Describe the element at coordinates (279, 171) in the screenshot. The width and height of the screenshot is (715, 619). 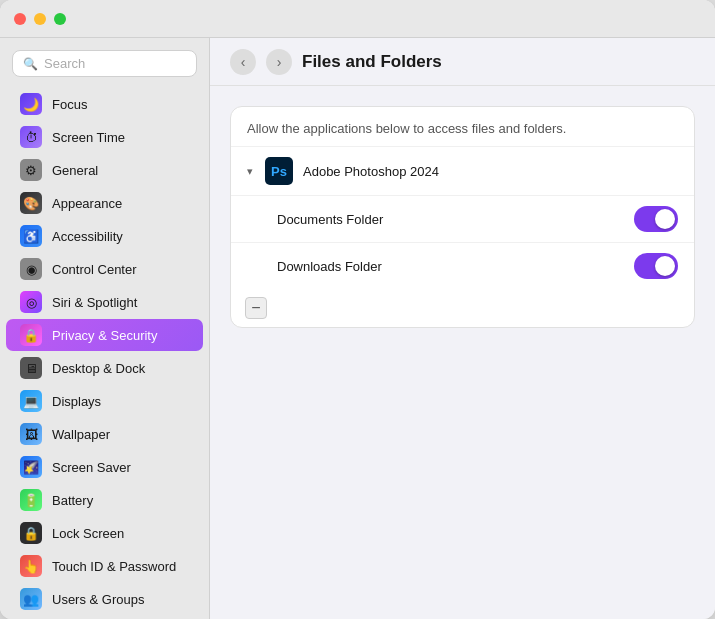
I see `app-icon: Ps` at that location.